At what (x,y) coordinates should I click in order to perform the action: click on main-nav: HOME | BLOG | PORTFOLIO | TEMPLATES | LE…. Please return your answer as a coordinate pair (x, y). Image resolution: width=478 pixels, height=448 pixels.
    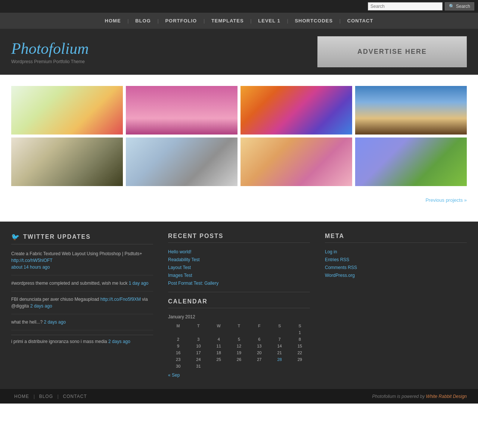
    Looking at the image, I should click on (239, 21).